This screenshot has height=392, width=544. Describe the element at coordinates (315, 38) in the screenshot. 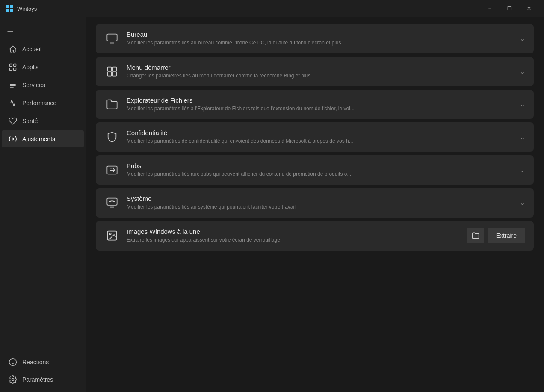

I see `bureau-card: Bureau Modifier les paramètres liés au b…` at that location.